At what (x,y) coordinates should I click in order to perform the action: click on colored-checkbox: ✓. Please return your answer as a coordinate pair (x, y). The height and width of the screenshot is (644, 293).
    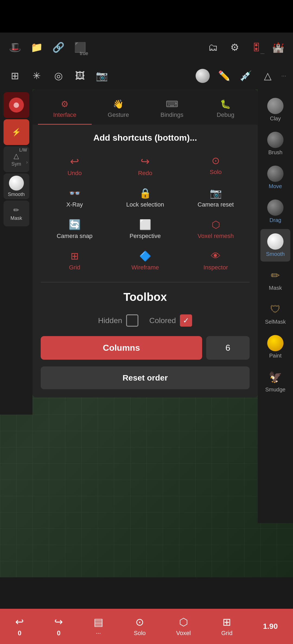
    Looking at the image, I should click on (186, 320).